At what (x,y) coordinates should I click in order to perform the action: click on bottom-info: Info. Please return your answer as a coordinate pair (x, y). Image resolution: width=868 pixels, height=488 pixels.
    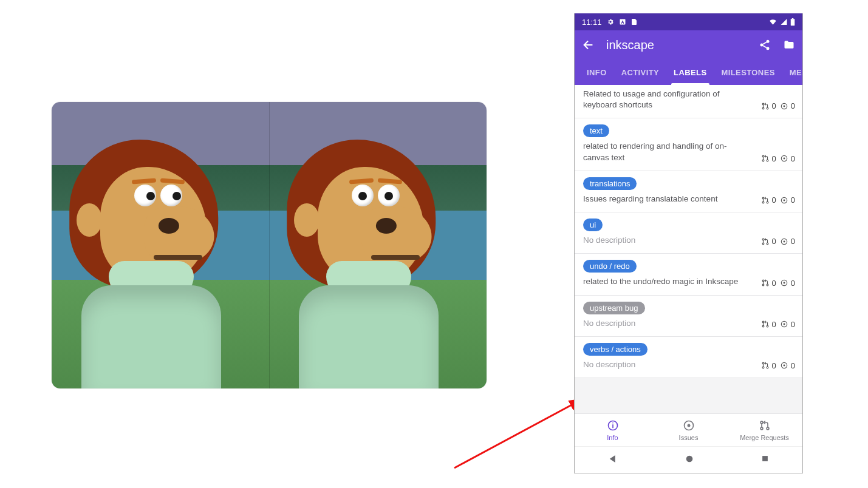
    Looking at the image, I should click on (612, 430).